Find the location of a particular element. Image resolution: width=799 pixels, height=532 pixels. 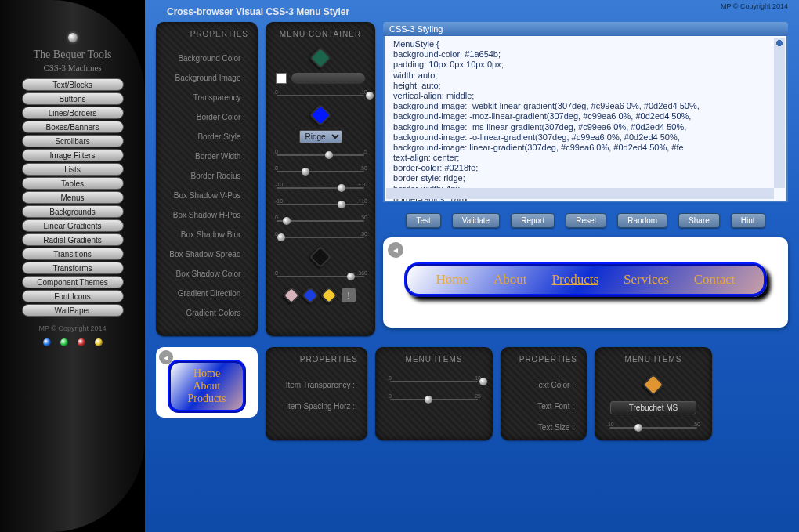

sidebar-item-text-blocks: Text/Blocks is located at coordinates (73, 85).